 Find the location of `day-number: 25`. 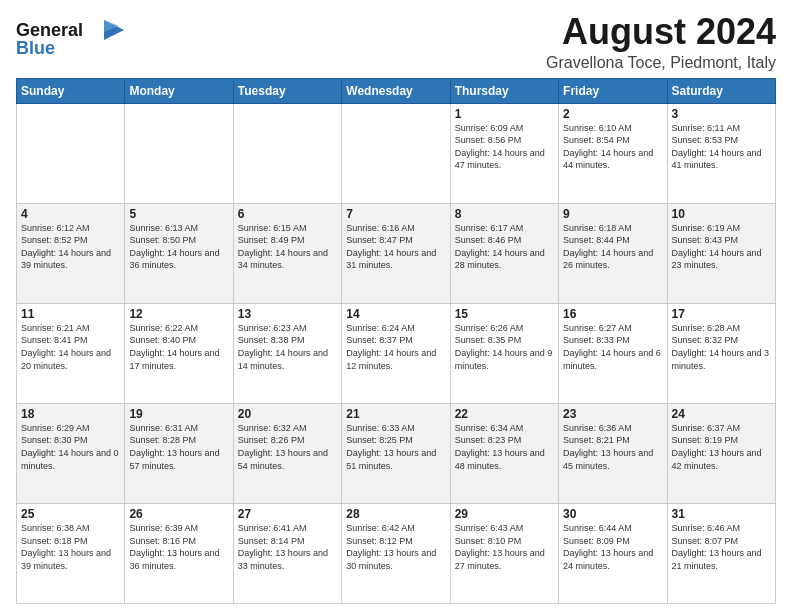

day-number: 25 is located at coordinates (70, 514).